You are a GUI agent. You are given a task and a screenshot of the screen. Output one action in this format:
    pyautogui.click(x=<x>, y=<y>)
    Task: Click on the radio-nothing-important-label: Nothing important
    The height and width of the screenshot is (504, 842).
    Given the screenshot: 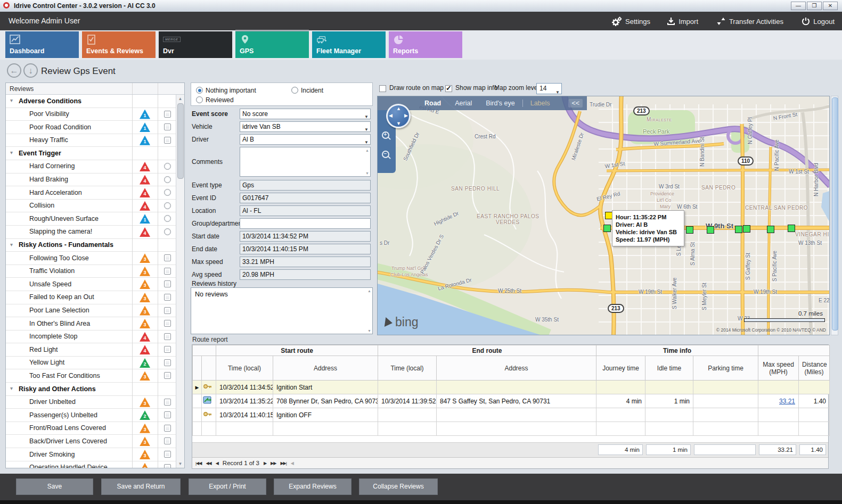 What is the action you would take?
    pyautogui.click(x=231, y=90)
    